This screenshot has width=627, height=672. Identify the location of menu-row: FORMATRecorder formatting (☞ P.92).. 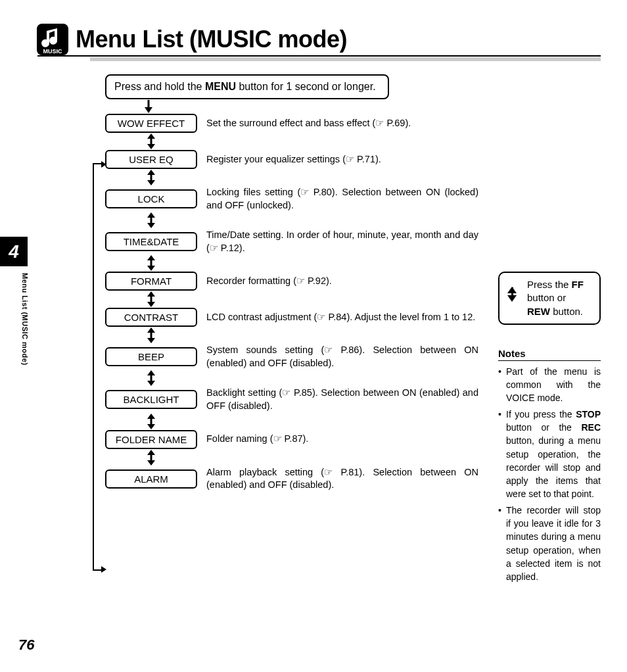
(292, 281).